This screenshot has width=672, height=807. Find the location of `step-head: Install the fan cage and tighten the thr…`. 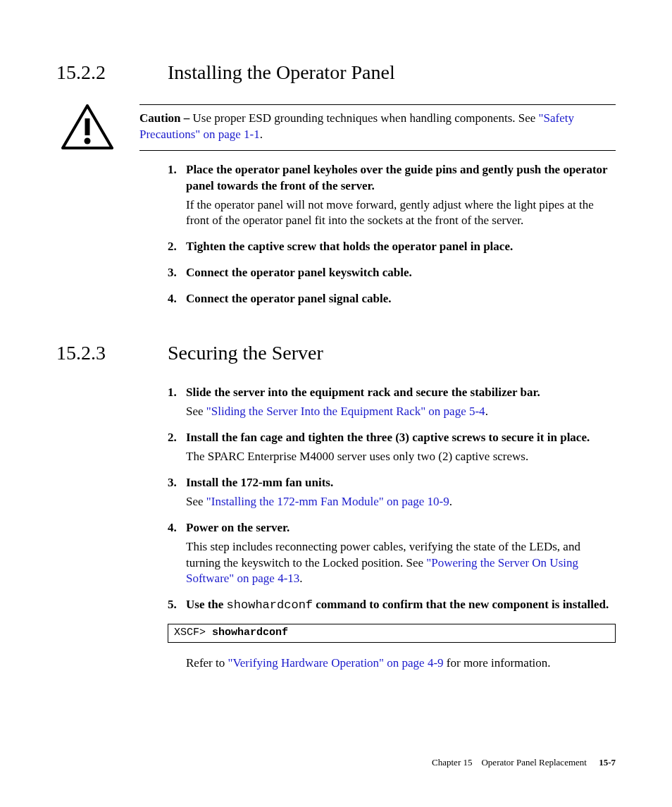

step-head: Install the fan cage and tighten the thr… is located at coordinates (401, 438).